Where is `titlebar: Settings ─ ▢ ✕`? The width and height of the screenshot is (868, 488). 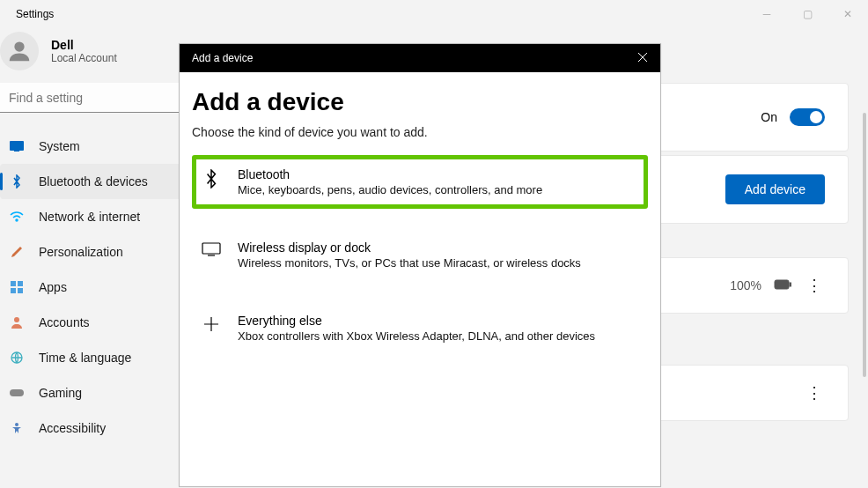
titlebar: Settings ─ ▢ ✕ is located at coordinates (434, 14).